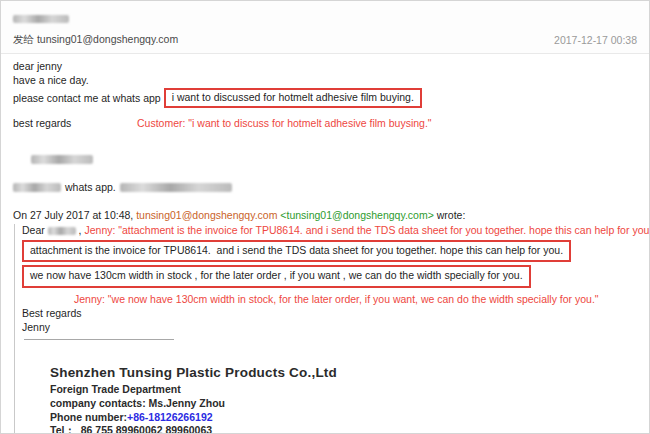 This screenshot has height=434, width=650. I want to click on highlight-box-attachment: attachment is the invoice for TPU8614. a…, so click(296, 251).